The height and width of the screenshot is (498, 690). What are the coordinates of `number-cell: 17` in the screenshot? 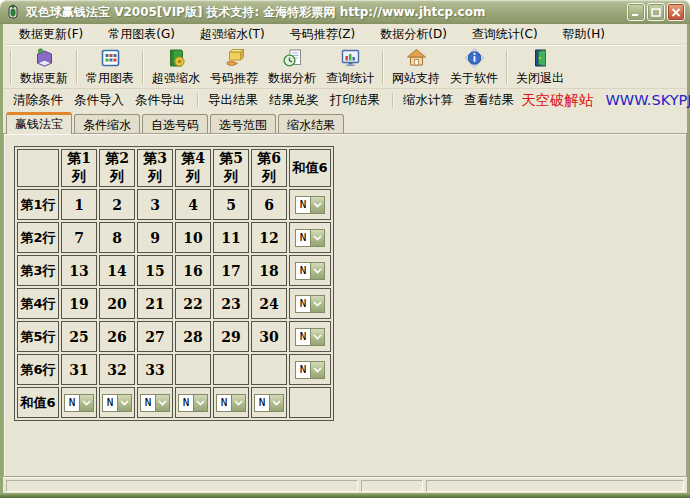 It's located at (231, 270).